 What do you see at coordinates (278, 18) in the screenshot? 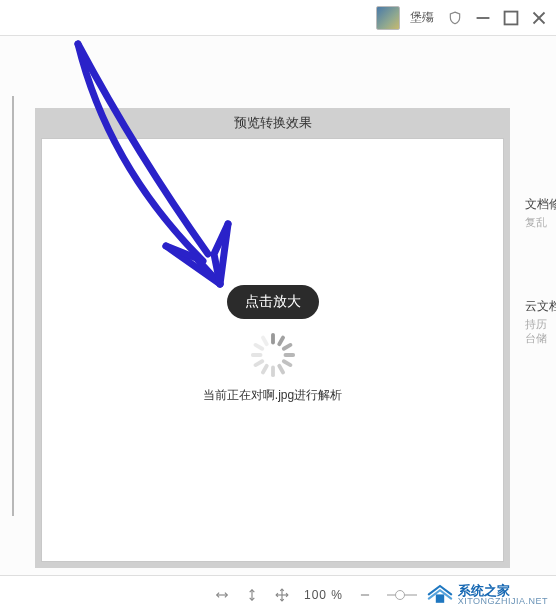
I see `titlebar: 堡殤` at bounding box center [278, 18].